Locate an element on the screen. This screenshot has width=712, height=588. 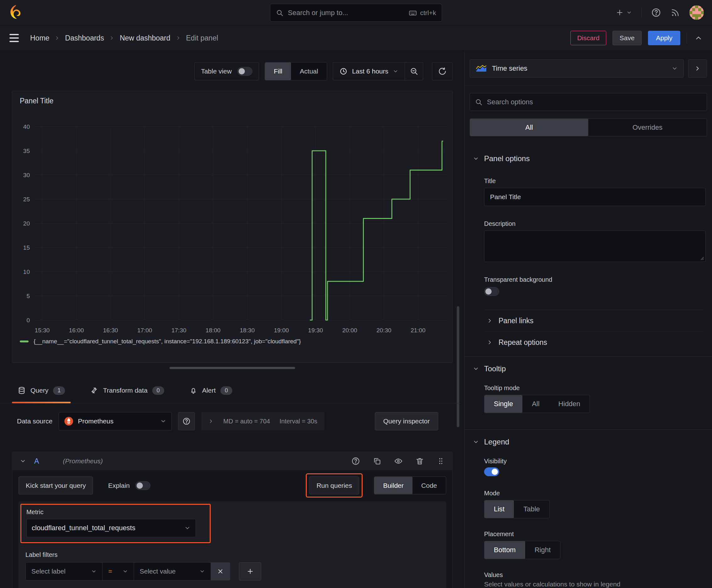
kick-start-query-button: Kick start your query is located at coordinates (56, 486).